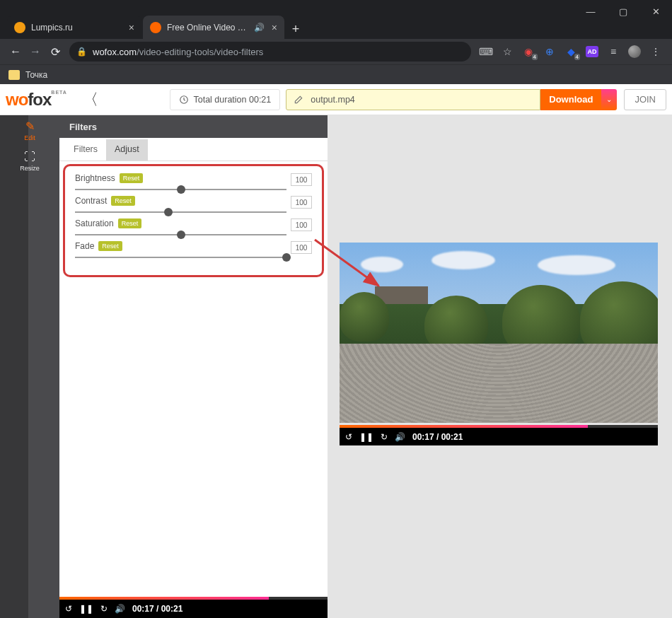  Describe the element at coordinates (184, 100) in the screenshot. I see `clock-icon` at that location.